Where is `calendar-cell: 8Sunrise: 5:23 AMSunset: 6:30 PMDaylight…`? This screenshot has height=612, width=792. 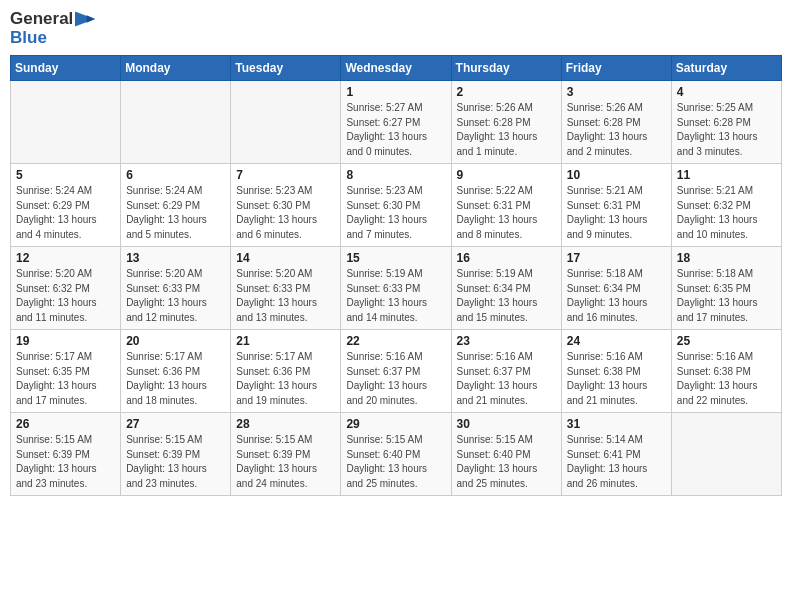
calendar-cell: 8Sunrise: 5:23 AMSunset: 6:30 PMDaylight… is located at coordinates (396, 206).